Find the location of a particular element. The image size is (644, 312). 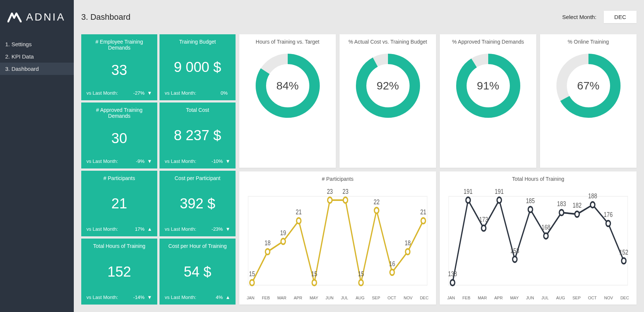

participants-xaxis: JANFEBMARAPRMAYJUNJULAUGSEPOCTNOVDEC is located at coordinates (338, 296).